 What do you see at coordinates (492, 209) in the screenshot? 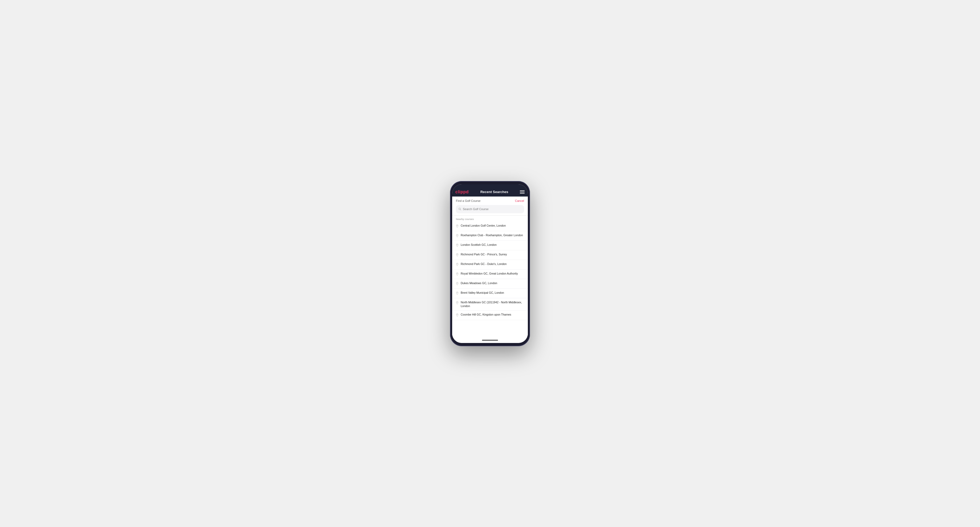
I see `search-input` at bounding box center [492, 209].